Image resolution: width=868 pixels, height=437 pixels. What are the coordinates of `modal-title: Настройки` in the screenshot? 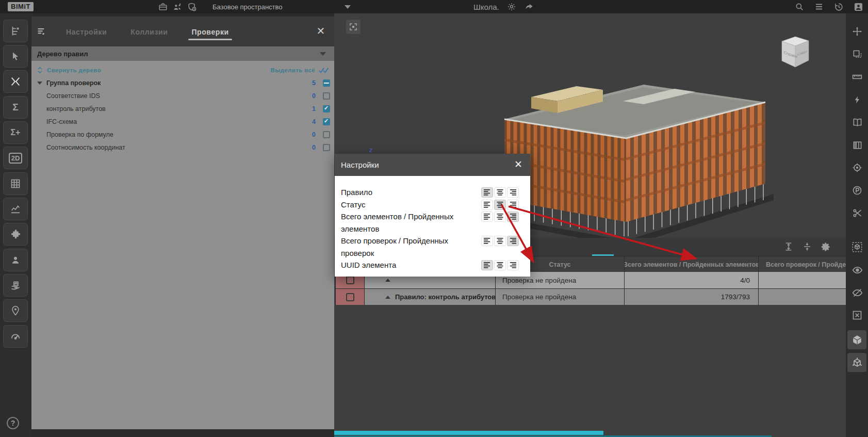 It's located at (360, 165).